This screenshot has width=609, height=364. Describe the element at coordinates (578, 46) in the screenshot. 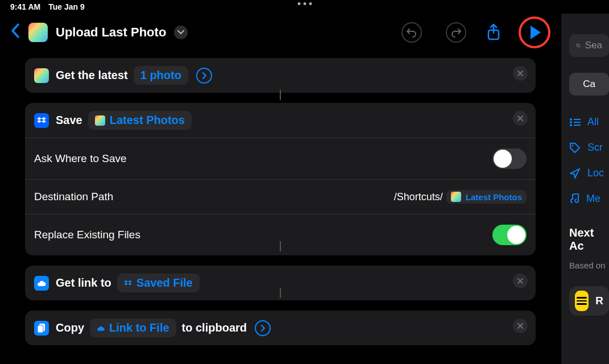

I see `search-icon` at that location.